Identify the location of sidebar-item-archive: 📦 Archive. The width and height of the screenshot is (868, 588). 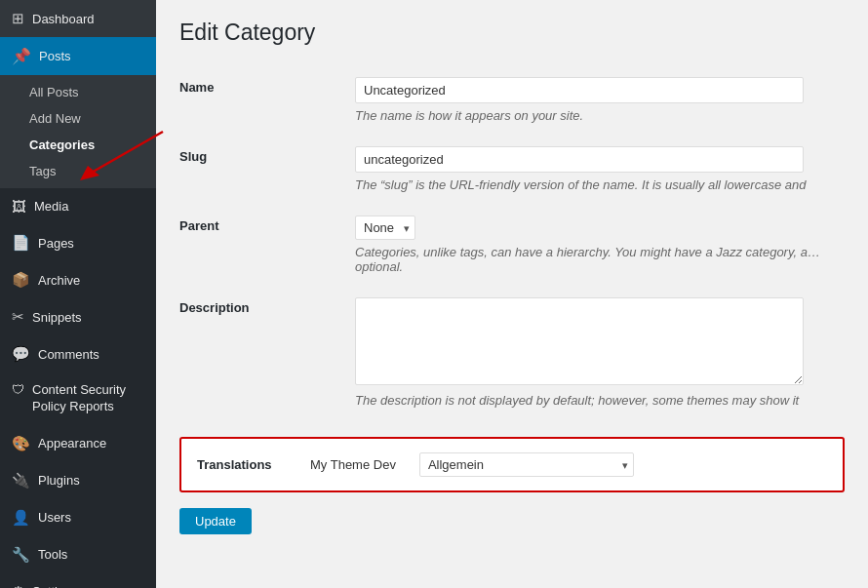
(78, 280).